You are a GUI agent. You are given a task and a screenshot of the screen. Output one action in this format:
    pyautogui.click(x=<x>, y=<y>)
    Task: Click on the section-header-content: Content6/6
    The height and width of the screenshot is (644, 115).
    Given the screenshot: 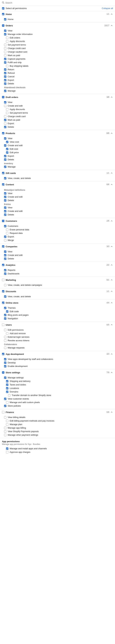 What is the action you would take?
    pyautogui.click(x=58, y=184)
    